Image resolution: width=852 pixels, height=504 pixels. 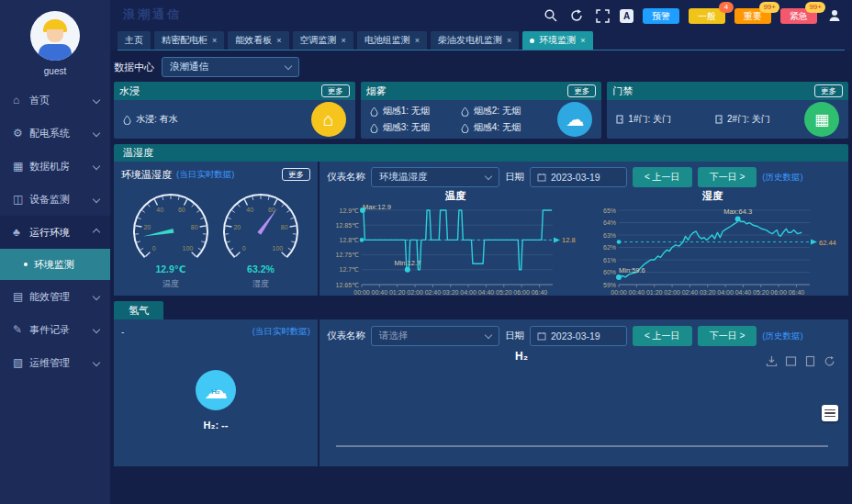 What do you see at coordinates (753, 17) in the screenshot?
I see `alarm-important-button: 重要 99+` at bounding box center [753, 17].